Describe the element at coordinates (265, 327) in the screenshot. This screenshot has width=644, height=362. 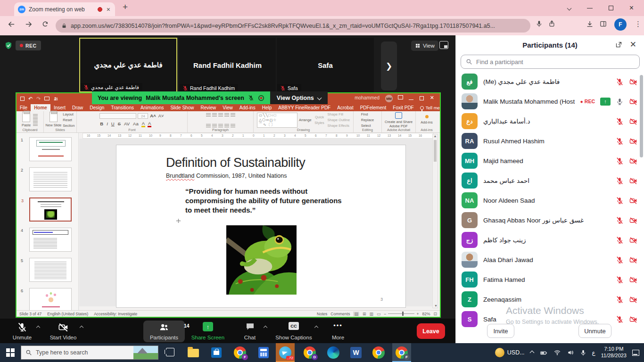
I see `chat-options-chevron` at that location.